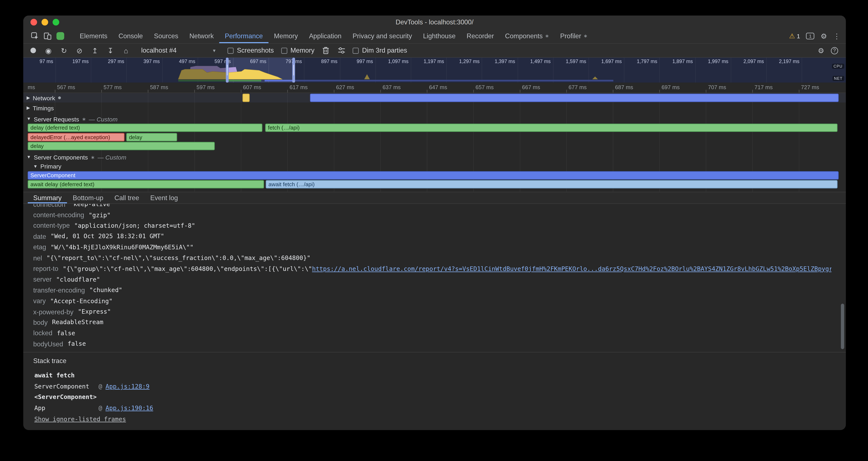  I want to click on perf-event-fetch-api: fetch (…/api), so click(551, 127).